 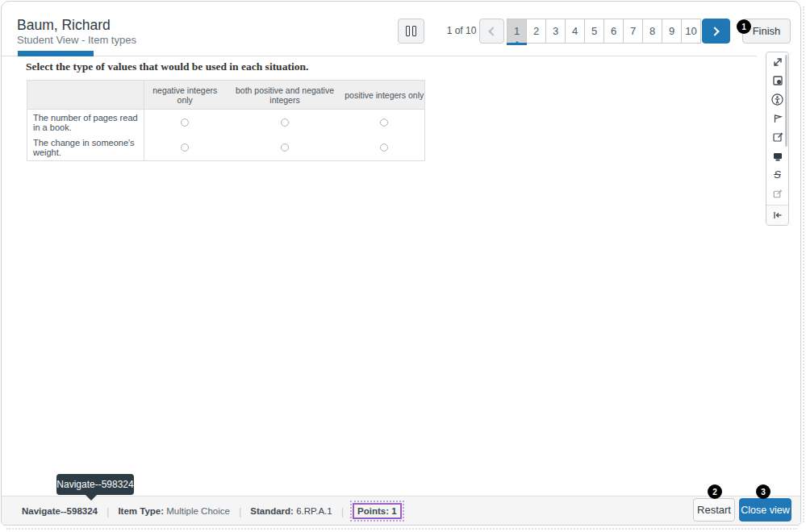 I want to click on collapse-left-icon, so click(x=778, y=215).